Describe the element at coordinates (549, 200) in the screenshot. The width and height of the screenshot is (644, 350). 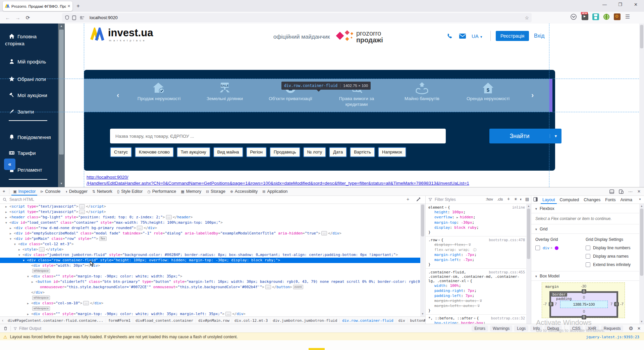
I see `sidebar-tab-layout: Layout` at that location.